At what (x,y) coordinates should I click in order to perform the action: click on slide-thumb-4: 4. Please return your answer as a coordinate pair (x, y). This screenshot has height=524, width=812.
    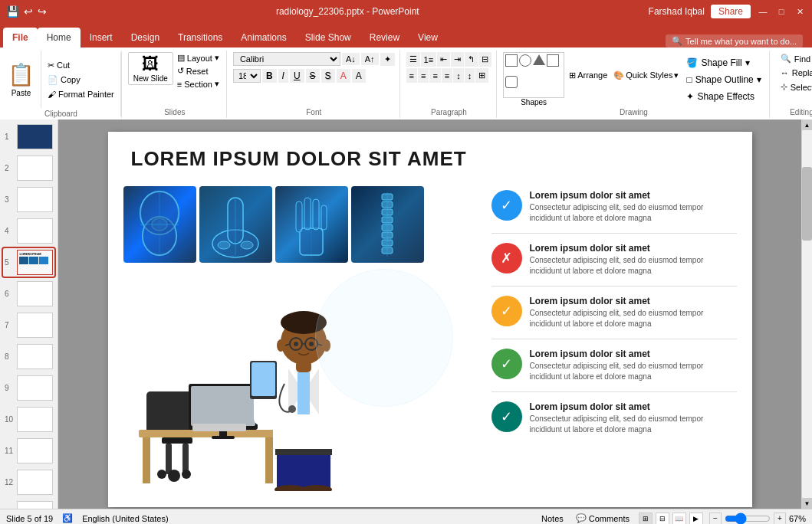
    Looking at the image, I should click on (29, 231).